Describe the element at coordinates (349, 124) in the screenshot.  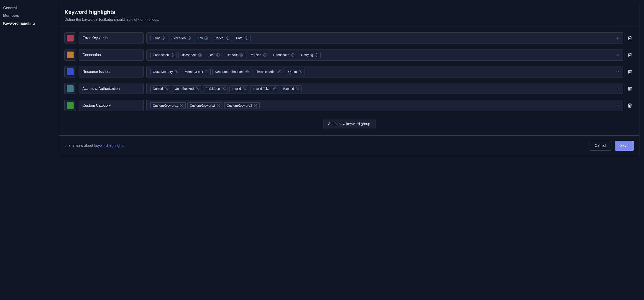
I see `add-group-button: Add a new keyword group` at that location.